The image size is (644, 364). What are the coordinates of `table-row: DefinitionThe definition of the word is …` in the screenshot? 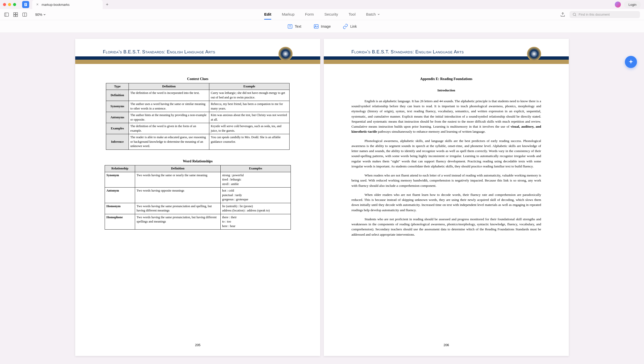 It's located at (198, 95).